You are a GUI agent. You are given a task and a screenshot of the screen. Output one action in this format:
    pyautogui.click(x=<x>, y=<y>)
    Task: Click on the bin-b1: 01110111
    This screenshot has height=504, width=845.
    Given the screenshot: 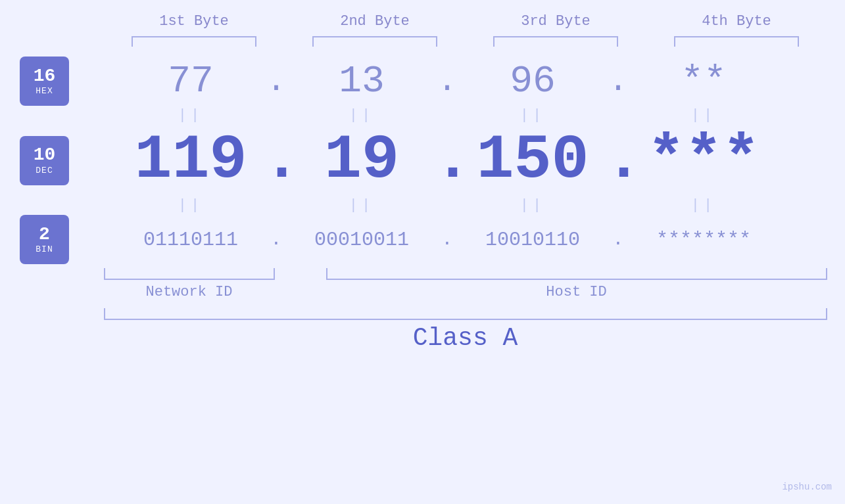 What is the action you would take?
    pyautogui.click(x=191, y=240)
    